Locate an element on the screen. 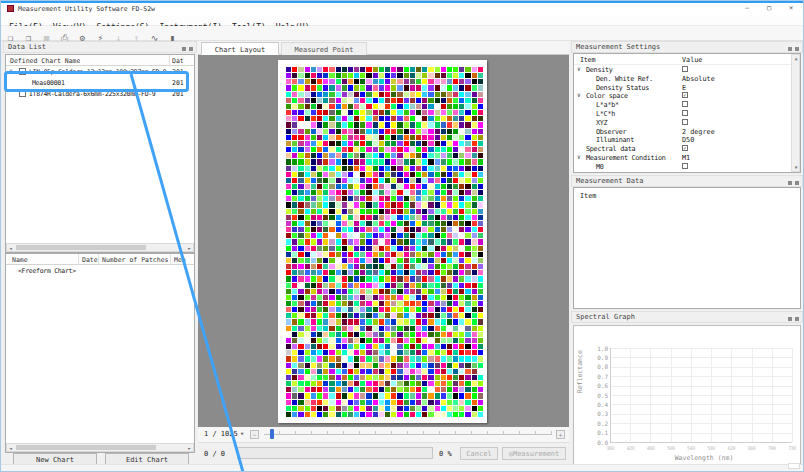 The image size is (804, 472). tab-measured-point: Measured Point is located at coordinates (324, 48).